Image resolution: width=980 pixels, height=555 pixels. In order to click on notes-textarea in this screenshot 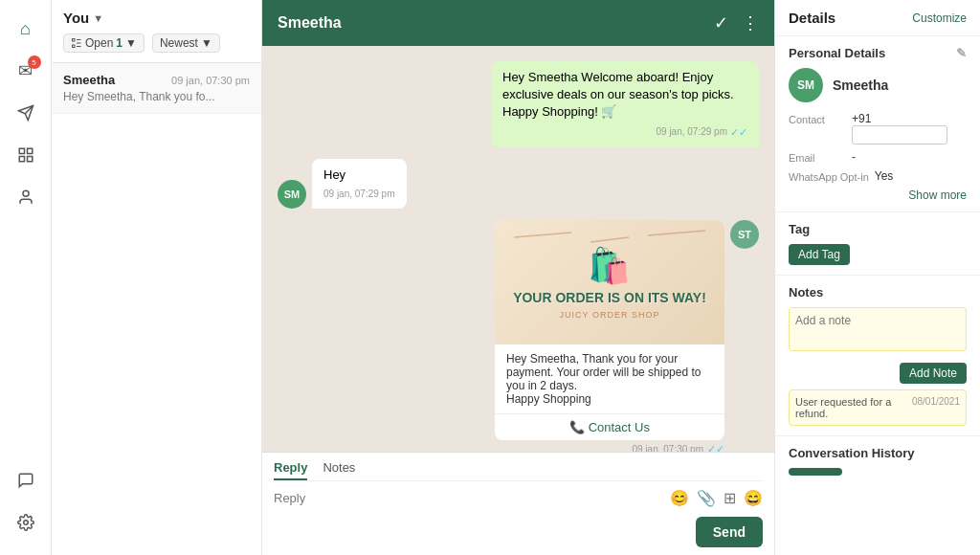, I will do `click(878, 329)`.